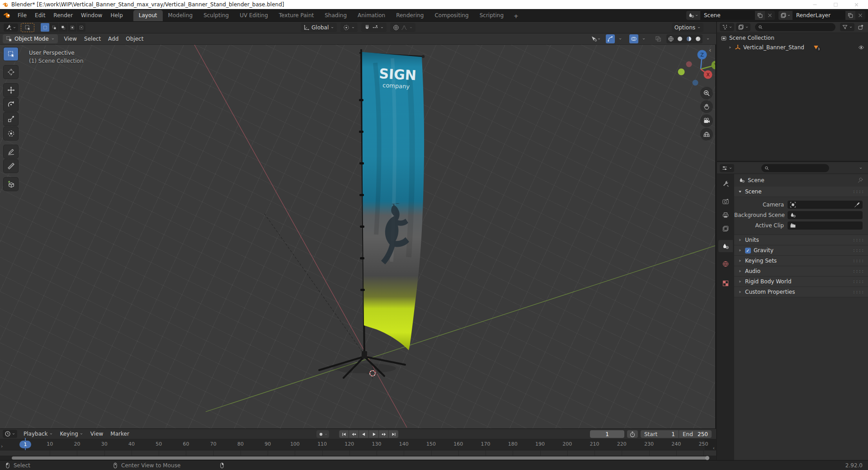  I want to click on add-workspace-button: +, so click(516, 16).